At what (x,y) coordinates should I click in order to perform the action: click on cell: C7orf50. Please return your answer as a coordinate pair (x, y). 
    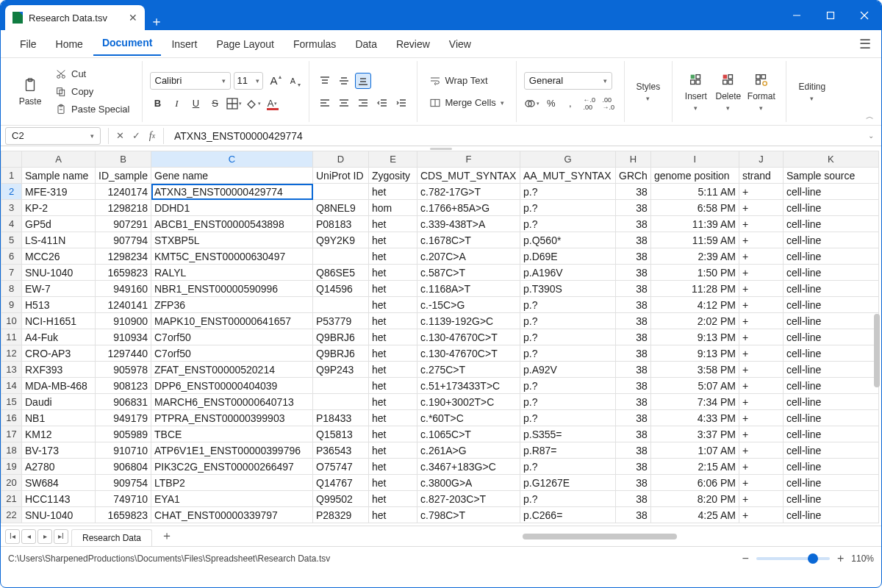
    Looking at the image, I should click on (232, 337).